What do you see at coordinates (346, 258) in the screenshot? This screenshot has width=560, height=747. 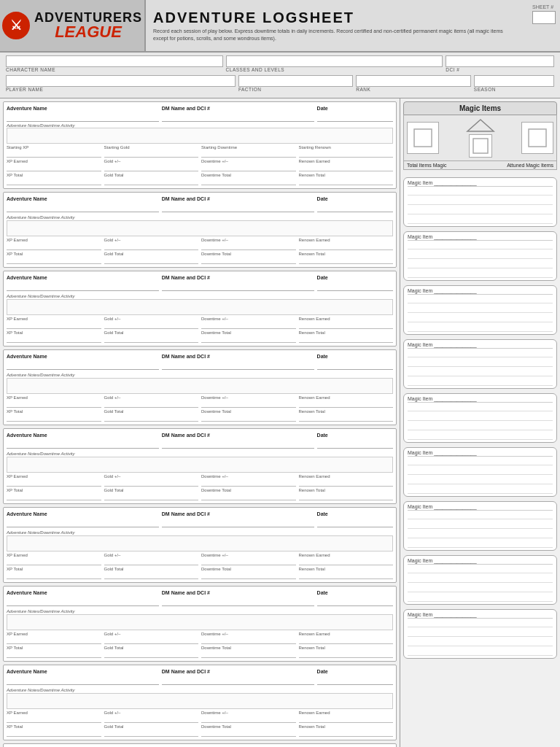 I see `adv2-renown-total: Renown Total` at bounding box center [346, 258].